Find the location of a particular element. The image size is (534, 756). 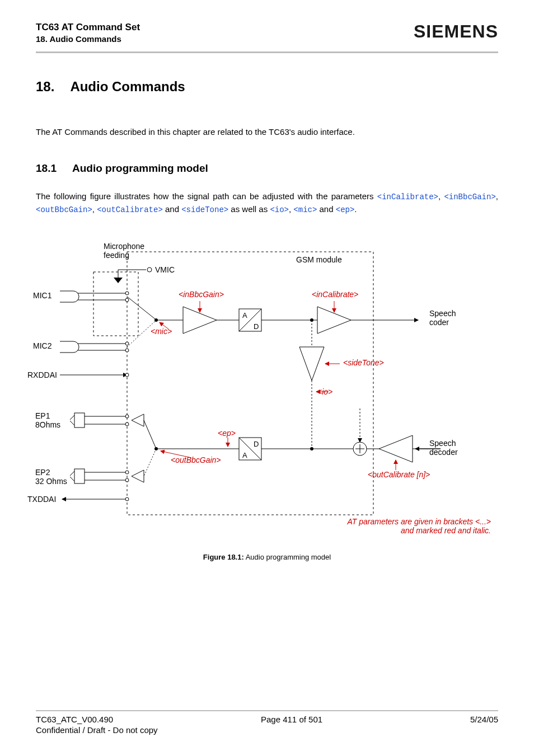

label-sideTone: <sideTone> is located at coordinates (364, 363).